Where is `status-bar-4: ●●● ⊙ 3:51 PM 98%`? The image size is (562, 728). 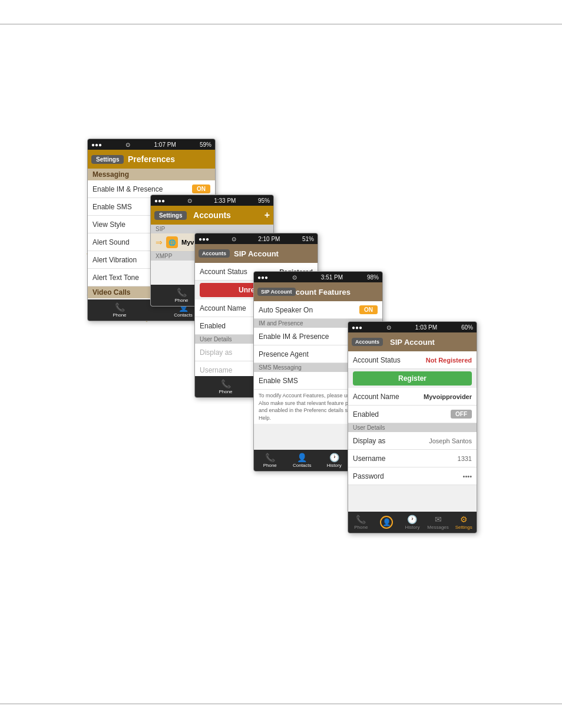
status-bar-4: ●●● ⊙ 3:51 PM 98% is located at coordinates (318, 277).